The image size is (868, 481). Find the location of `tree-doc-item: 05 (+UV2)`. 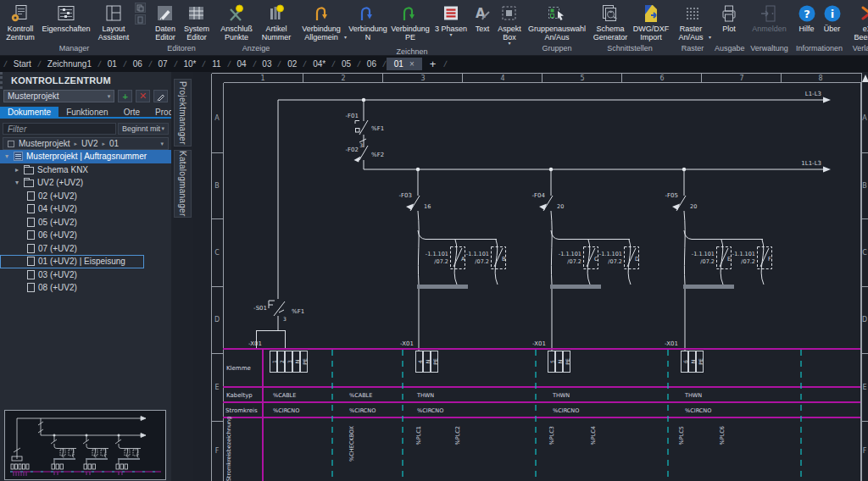

tree-doc-item: 05 (+UV2) is located at coordinates (86, 223).